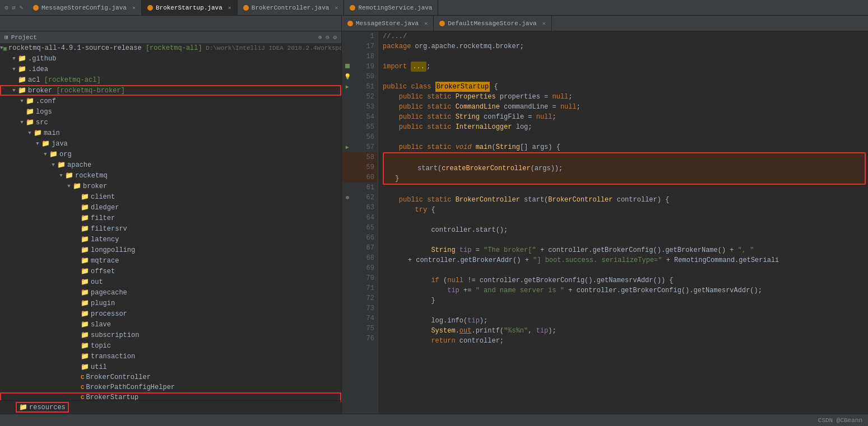 Image resolution: width=868 pixels, height=426 pixels. I want to click on tree-item-org: 📁 org, so click(170, 155).